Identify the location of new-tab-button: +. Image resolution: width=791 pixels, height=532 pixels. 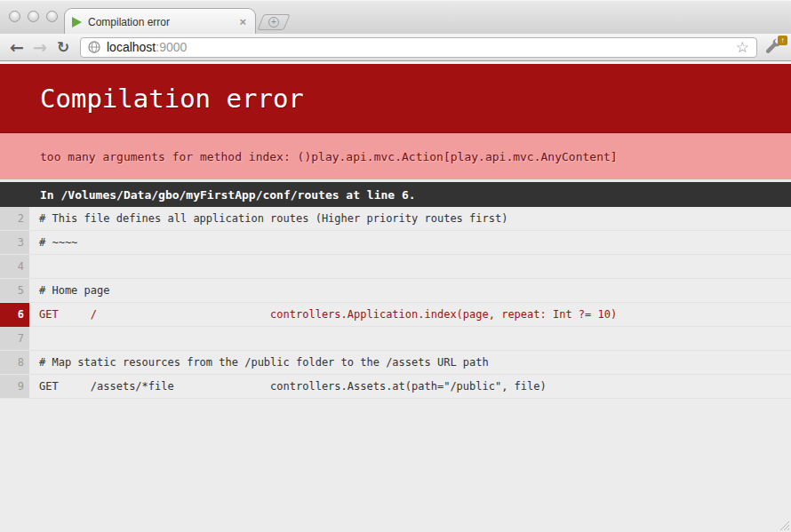
(274, 22).